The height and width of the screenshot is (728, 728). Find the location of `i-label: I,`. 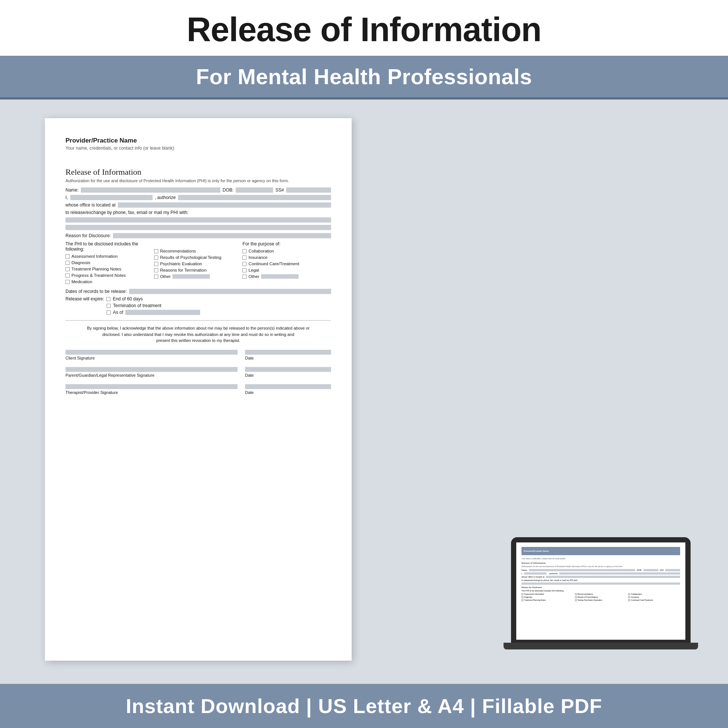

i-label: I, is located at coordinates (67, 197).